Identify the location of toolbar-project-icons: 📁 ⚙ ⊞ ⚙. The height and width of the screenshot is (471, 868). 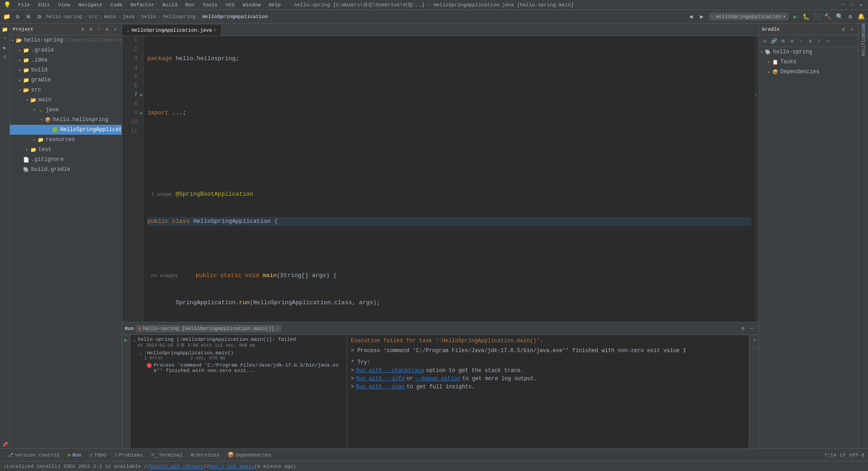
(23, 17).